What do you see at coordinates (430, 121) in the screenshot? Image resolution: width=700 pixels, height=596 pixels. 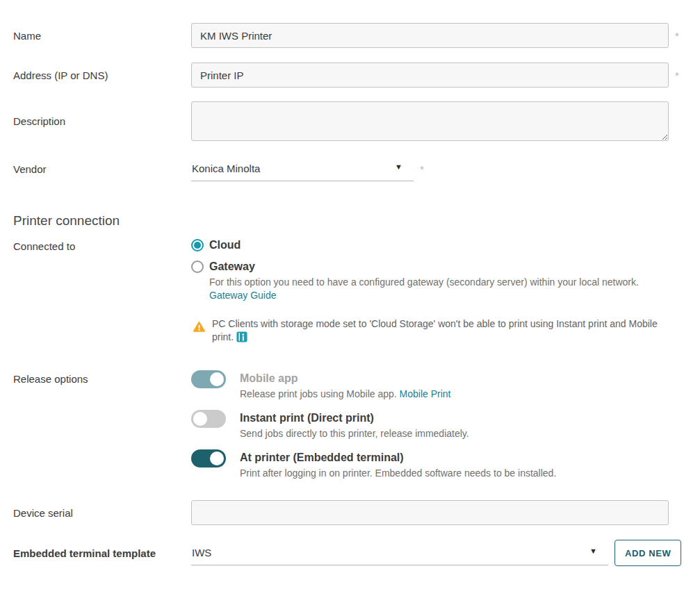 I see `description-textarea` at bounding box center [430, 121].